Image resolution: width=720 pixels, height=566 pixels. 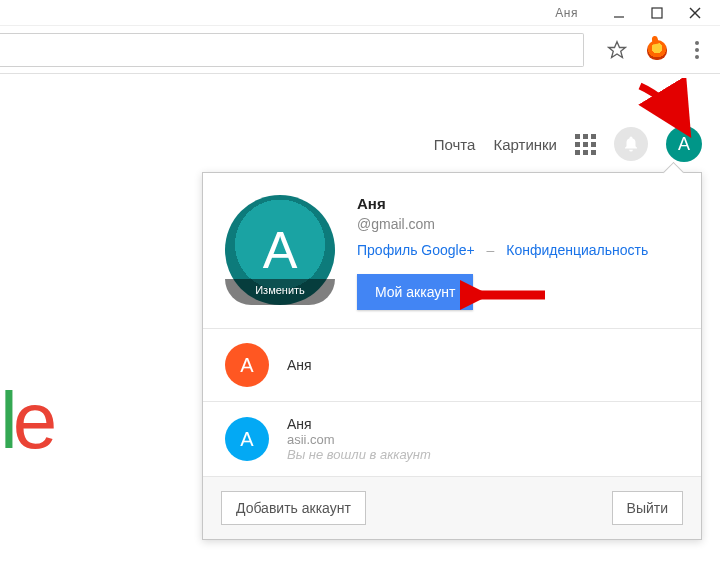 I want to click on apps-icon, so click(x=586, y=144).